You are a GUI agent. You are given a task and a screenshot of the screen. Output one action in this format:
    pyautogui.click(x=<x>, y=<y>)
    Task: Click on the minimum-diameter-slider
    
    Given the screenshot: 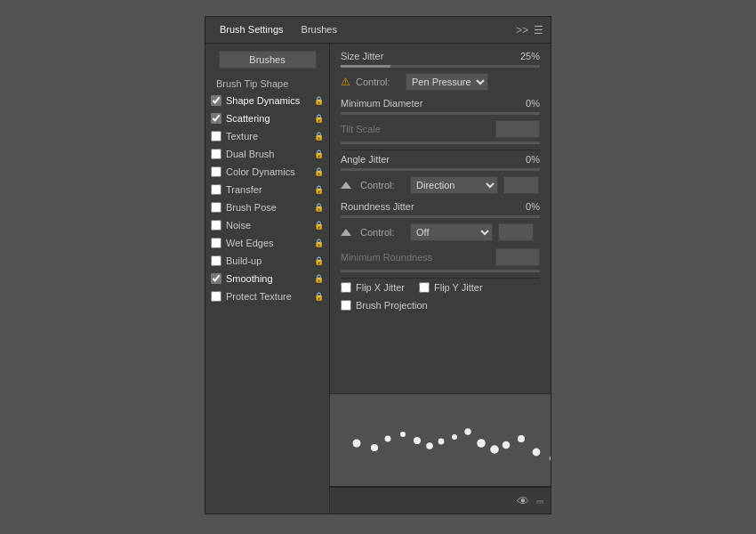 What is the action you would take?
    pyautogui.click(x=440, y=114)
    